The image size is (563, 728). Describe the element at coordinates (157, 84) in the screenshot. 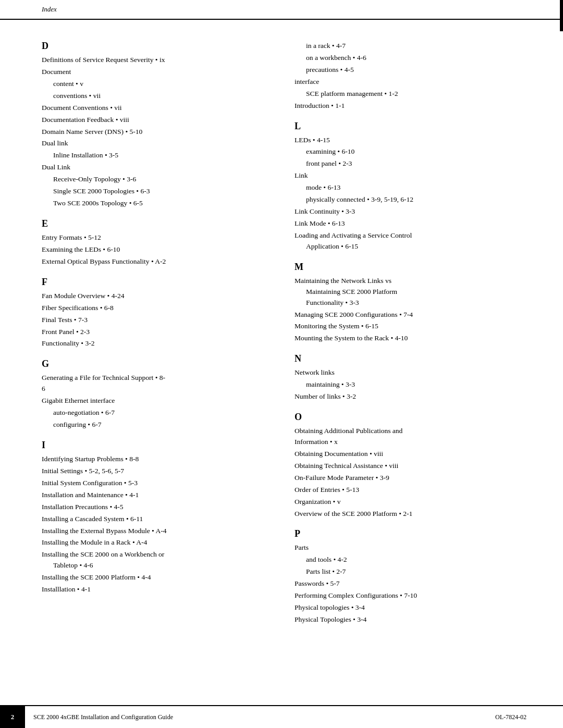

I see `entry-d3: content • v` at that location.